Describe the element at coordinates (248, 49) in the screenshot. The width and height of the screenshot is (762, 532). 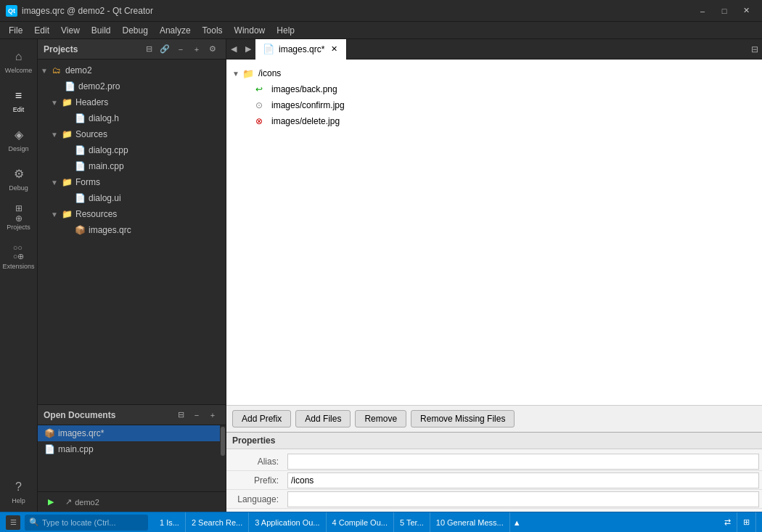
I see `tab-nav-right: ▶` at that location.